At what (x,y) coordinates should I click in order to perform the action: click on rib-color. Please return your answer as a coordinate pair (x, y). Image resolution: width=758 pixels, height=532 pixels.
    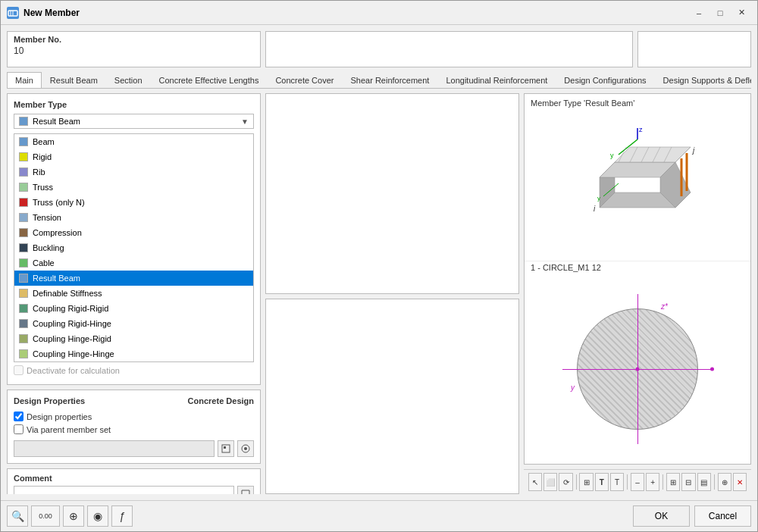
    Looking at the image, I should click on (23, 172).